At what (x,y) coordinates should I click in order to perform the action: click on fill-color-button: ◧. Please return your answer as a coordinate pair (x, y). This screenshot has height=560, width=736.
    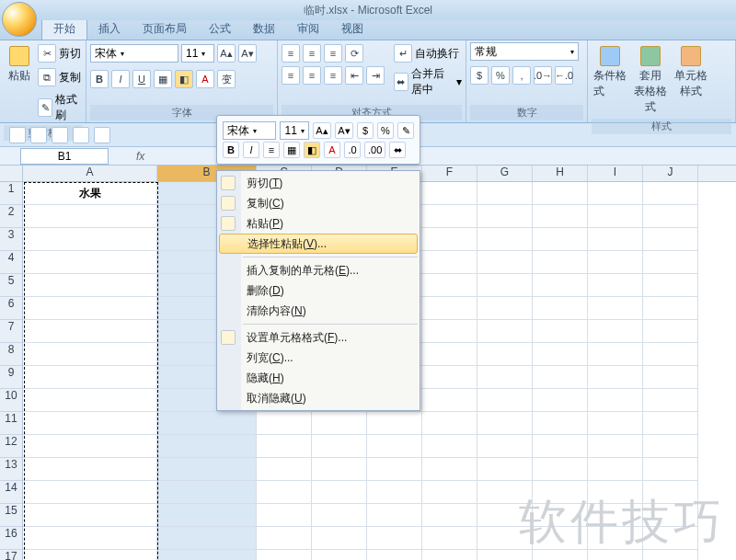
    Looking at the image, I should click on (184, 79).